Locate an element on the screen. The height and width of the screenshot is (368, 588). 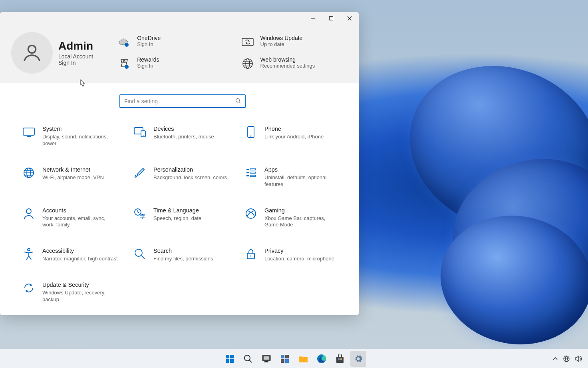
store-icon is located at coordinates (340, 359).